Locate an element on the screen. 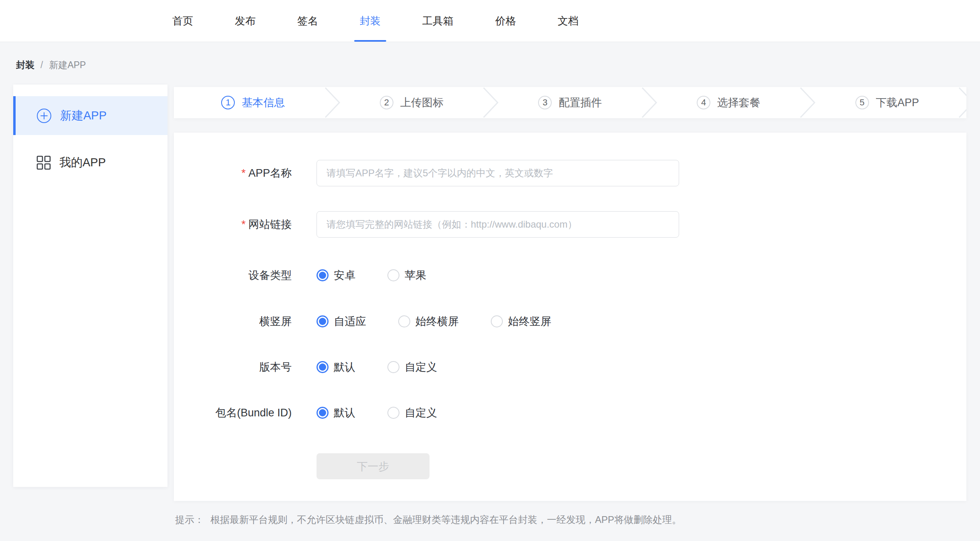  nav-item-docs: 文档 is located at coordinates (568, 21).